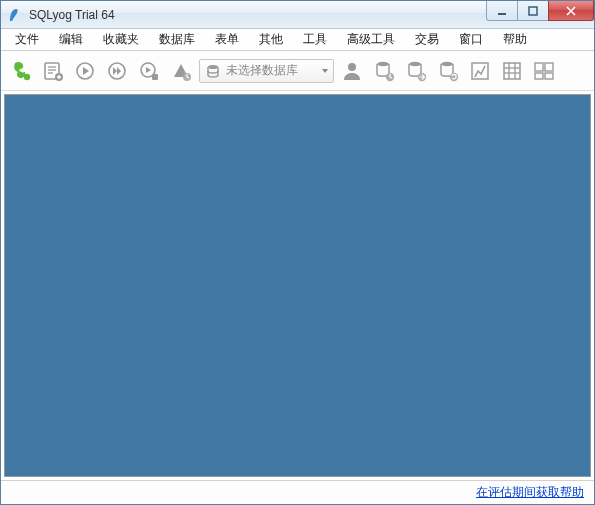 The width and height of the screenshot is (595, 505). What do you see at coordinates (325, 71) in the screenshot?
I see `chevron-down-icon` at bounding box center [325, 71].